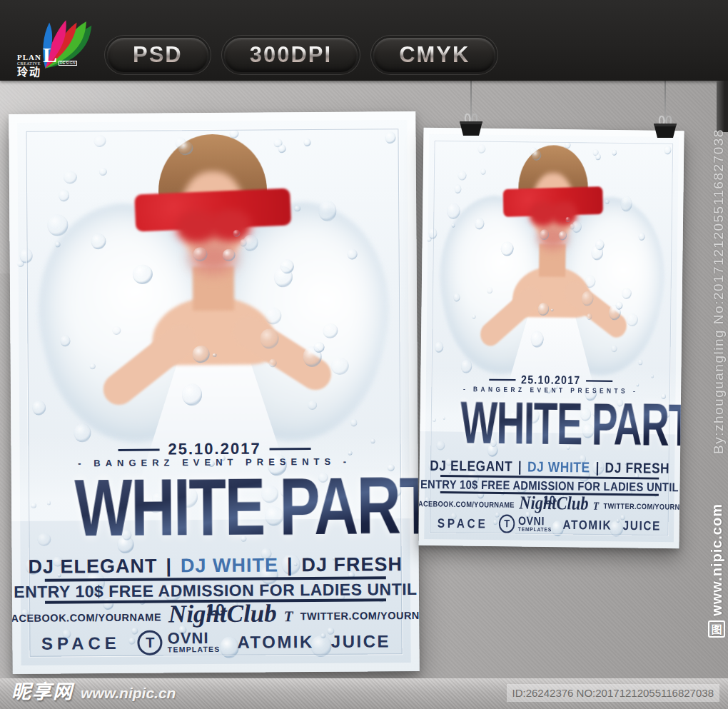 This screenshot has width=728, height=709. I want to click on logo-wordmark: PLAN CREATIVE L DESIGN 玲动, so click(47, 61).